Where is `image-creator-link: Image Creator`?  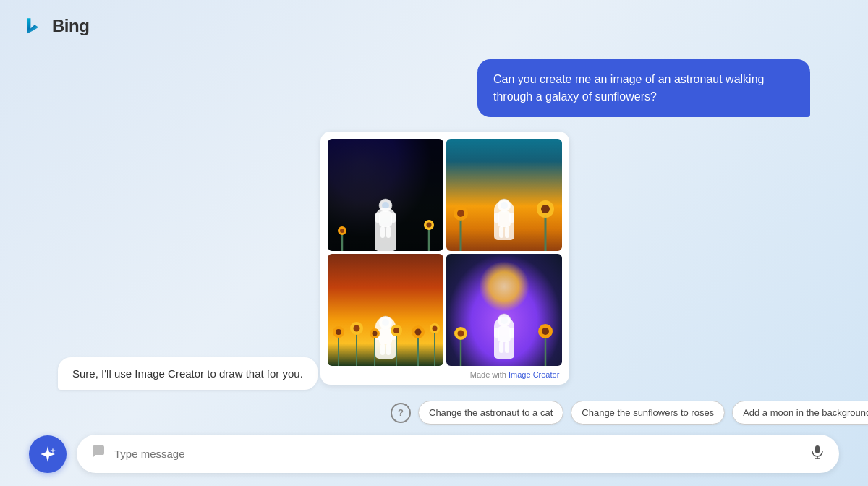 image-creator-link: Image Creator is located at coordinates (534, 375).